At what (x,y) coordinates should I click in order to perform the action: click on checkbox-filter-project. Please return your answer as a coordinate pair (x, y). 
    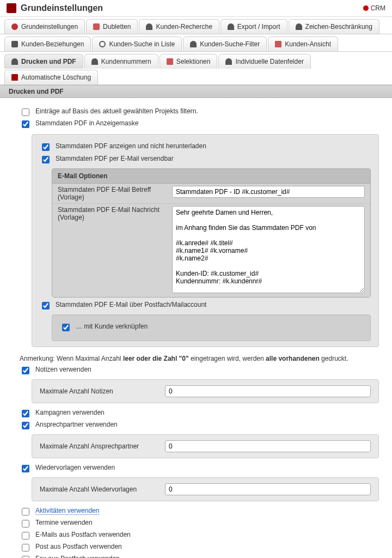
    Looking at the image, I should click on (26, 112).